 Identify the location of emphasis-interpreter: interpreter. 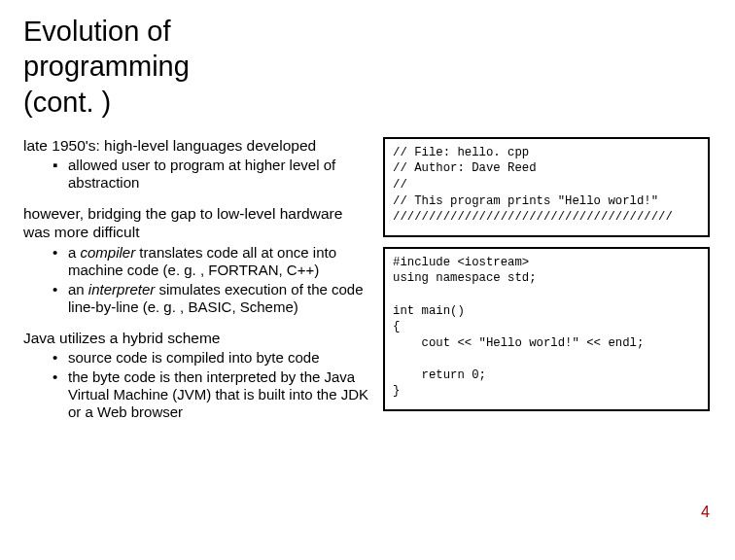
(122, 290).